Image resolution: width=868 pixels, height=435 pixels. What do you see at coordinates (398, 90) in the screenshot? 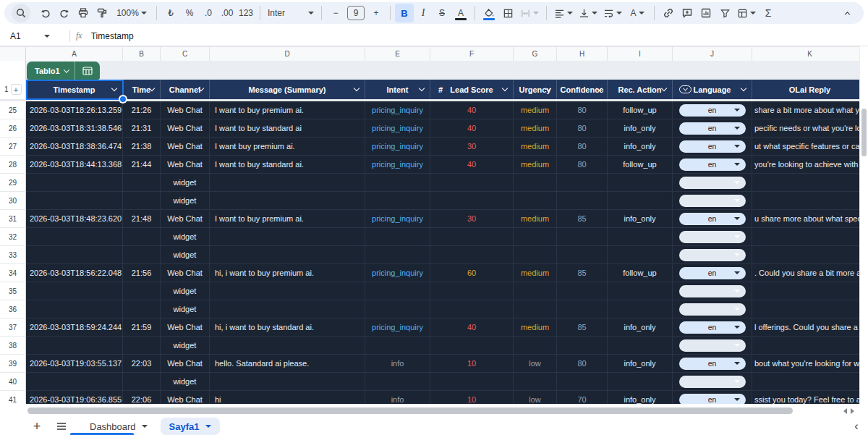
I see `header-intent: Intent` at bounding box center [398, 90].